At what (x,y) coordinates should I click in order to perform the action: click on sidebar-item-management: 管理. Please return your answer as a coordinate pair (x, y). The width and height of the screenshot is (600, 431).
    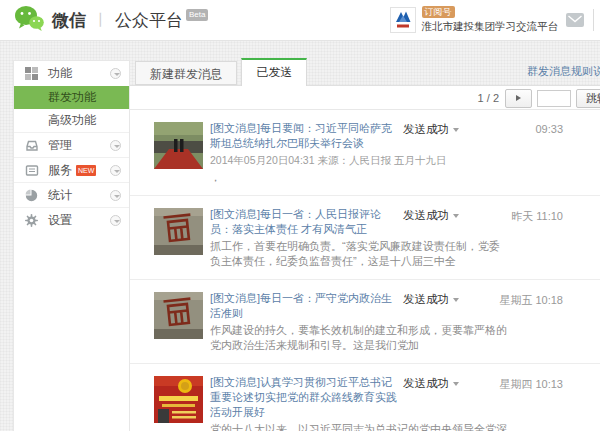
    Looking at the image, I should click on (72, 144).